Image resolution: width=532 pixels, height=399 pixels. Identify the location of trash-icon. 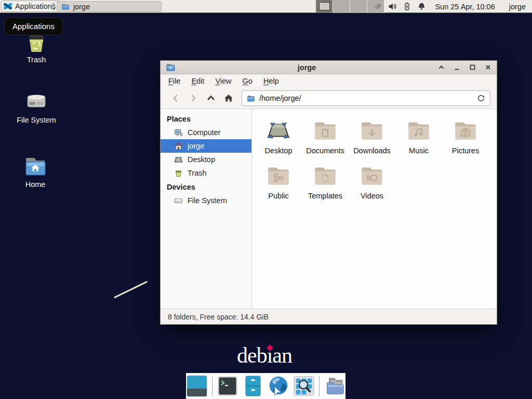
(179, 174).